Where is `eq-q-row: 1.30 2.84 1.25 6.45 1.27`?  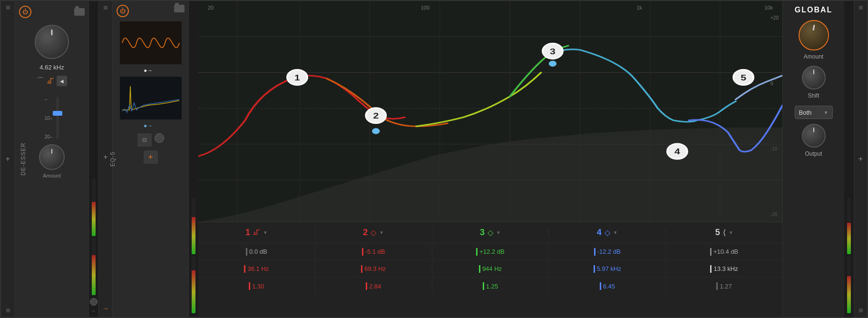 eq-q-row: 1.30 2.84 1.25 6.45 1.27 is located at coordinates (490, 286).